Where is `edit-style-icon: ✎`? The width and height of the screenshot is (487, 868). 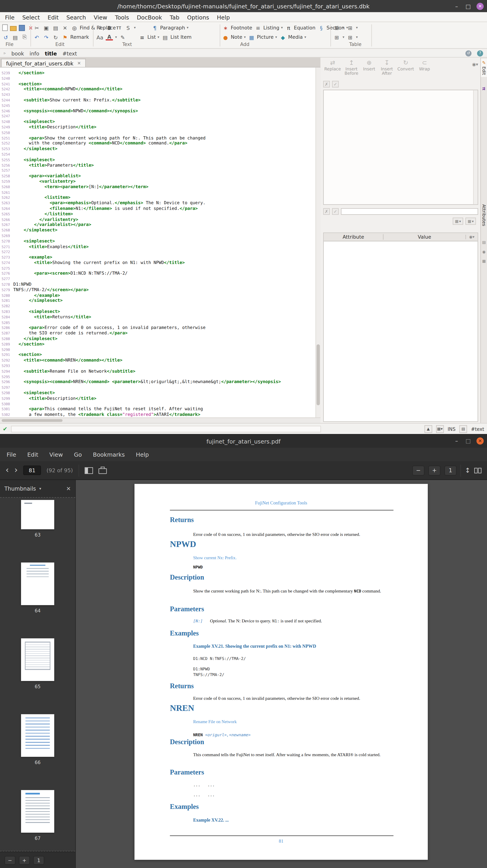
edit-style-icon: ✎ is located at coordinates (123, 37).